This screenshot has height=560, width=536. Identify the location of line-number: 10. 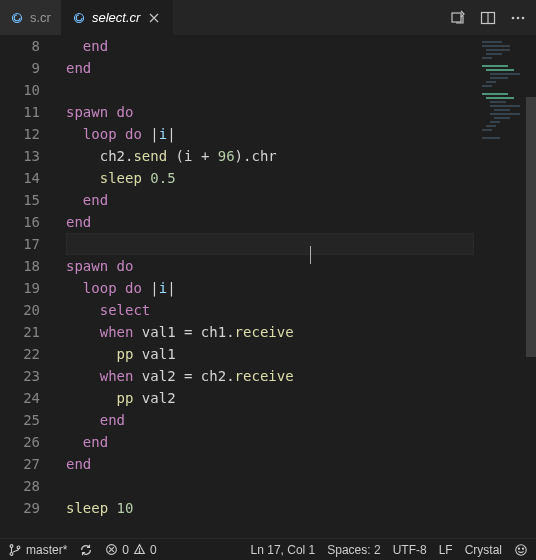
(20, 90).